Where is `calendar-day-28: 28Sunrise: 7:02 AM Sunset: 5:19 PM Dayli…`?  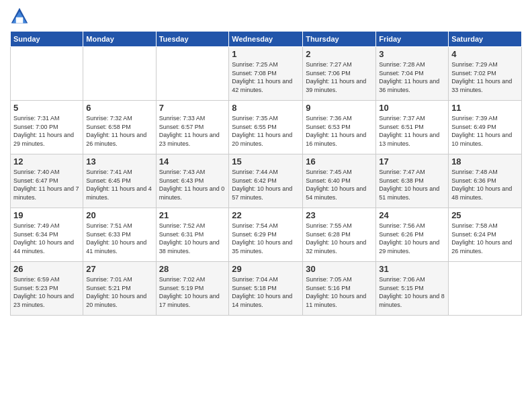 calendar-day-28: 28Sunrise: 7:02 AM Sunset: 5:19 PM Dayli… is located at coordinates (192, 289).